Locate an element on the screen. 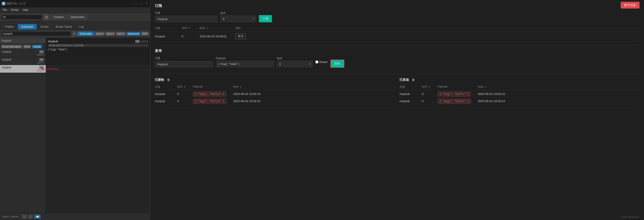 This screenshot has width=644, height=220. list-item: /my/pub 15 QoS 0 is located at coordinates (23, 69).